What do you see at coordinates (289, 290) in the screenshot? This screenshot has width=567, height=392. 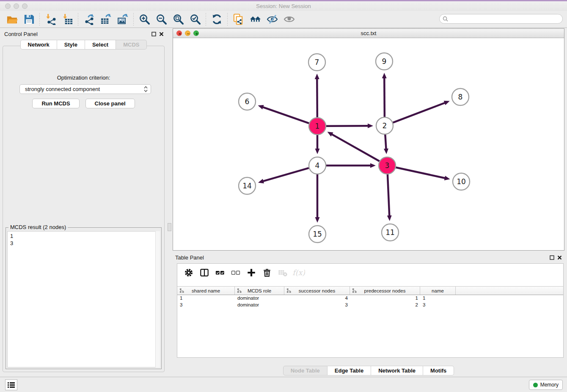 I see `hierarchy-icon` at bounding box center [289, 290].